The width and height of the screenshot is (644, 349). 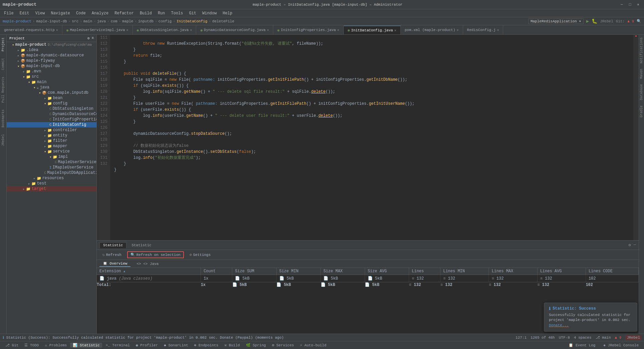 What do you see at coordinates (177, 13) in the screenshot?
I see `menu-tools: Tools` at bounding box center [177, 13].